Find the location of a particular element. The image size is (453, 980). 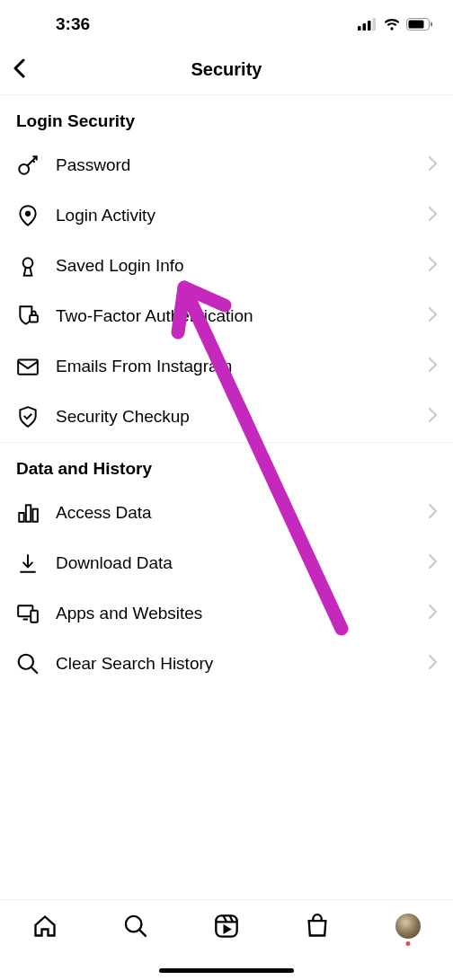

keyhole-icon is located at coordinates (28, 266).